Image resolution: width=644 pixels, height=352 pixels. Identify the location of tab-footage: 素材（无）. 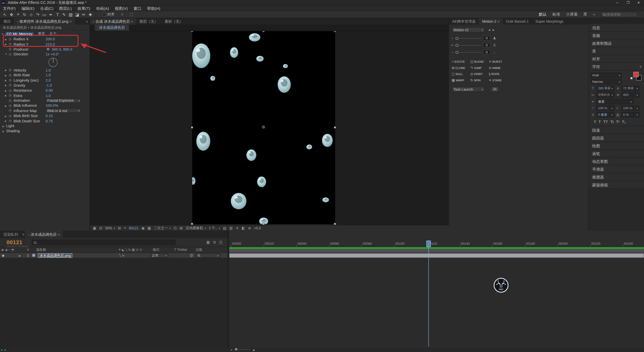
(174, 21).